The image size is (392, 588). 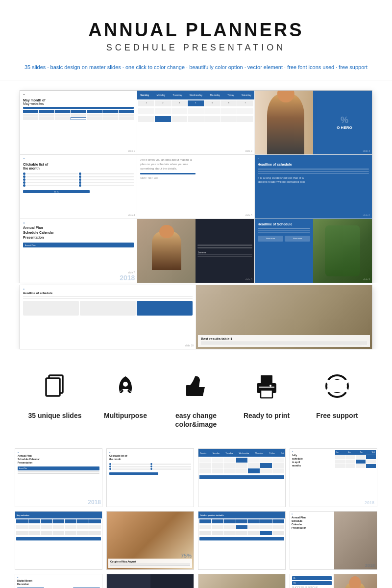 What do you see at coordinates (150, 478) in the screenshot?
I see `gallery-item-2: “ Clickable list ofthe month` at bounding box center [150, 478].